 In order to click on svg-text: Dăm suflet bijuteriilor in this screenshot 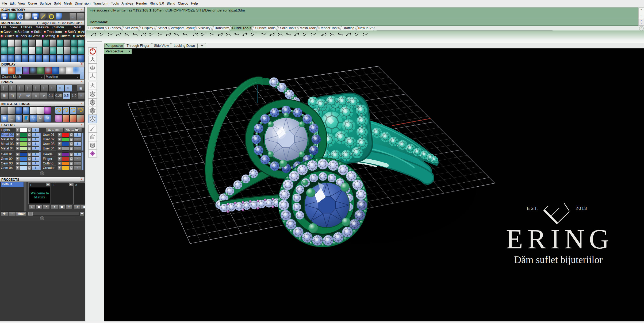, I will do `click(558, 260)`.